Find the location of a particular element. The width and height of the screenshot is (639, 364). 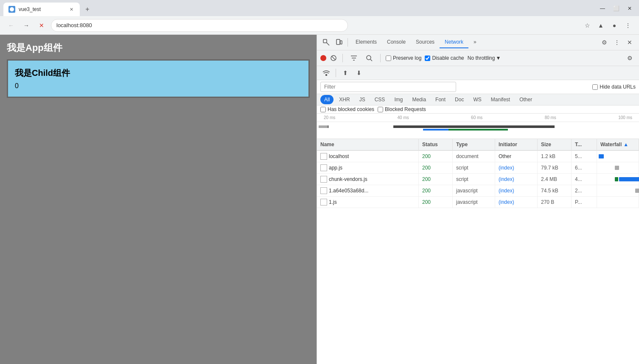

row-checkbox-appjs is located at coordinates (324, 168).